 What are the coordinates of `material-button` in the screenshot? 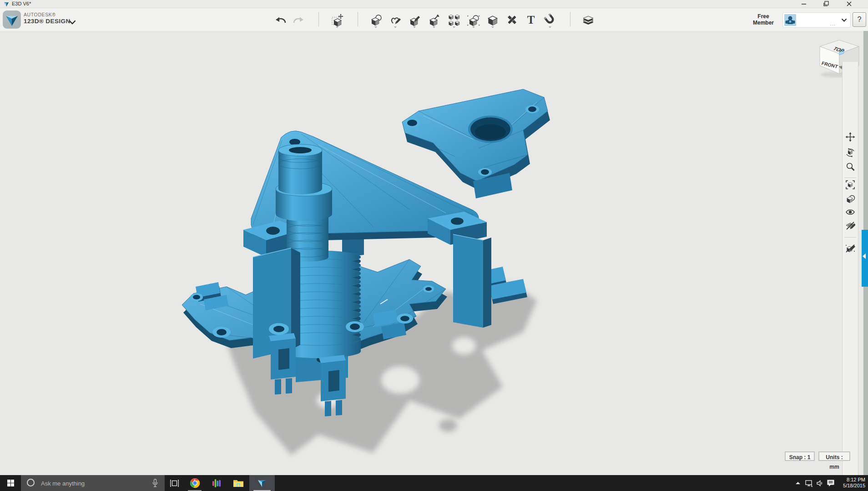 It's located at (588, 20).